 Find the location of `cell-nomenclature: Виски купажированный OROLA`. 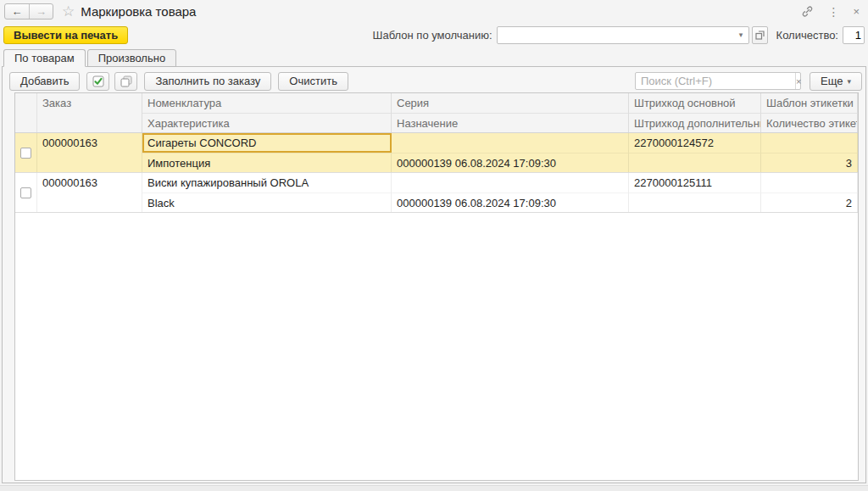

cell-nomenclature: Виски купажированный OROLA is located at coordinates (267, 183).